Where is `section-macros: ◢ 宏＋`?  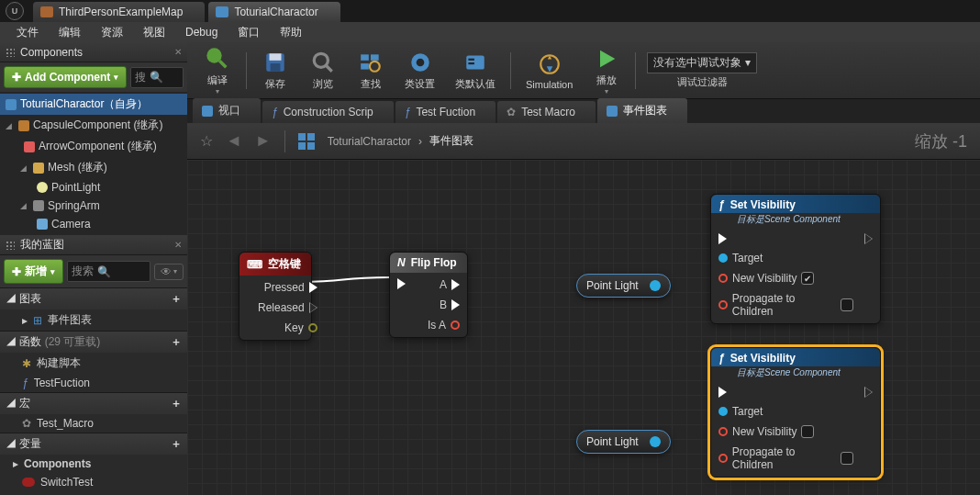 section-macros: ◢ 宏＋ is located at coordinates (94, 403).